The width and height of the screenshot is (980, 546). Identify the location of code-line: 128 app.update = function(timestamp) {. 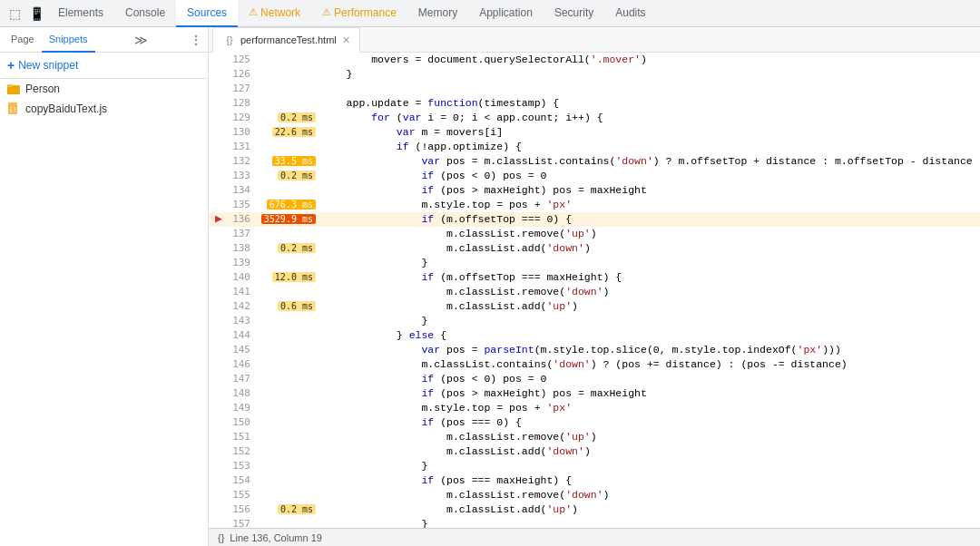
(594, 103).